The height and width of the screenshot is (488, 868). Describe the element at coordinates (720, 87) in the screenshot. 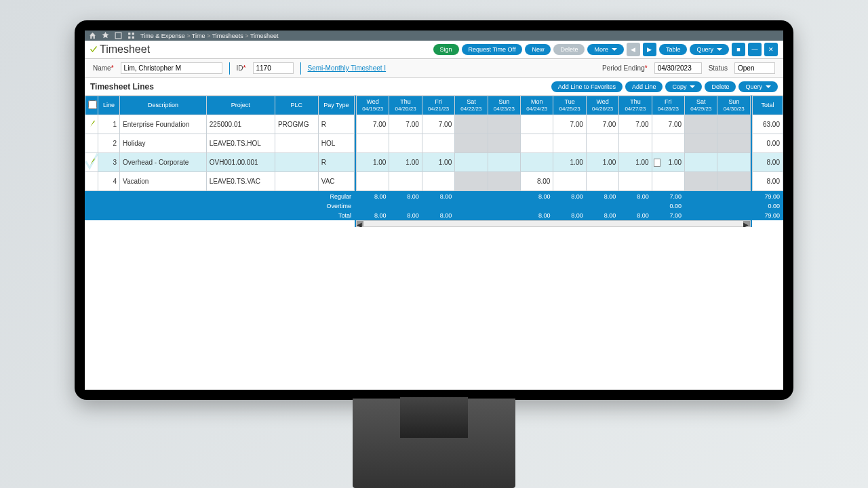

I see `delete-line-button: Delete` at that location.